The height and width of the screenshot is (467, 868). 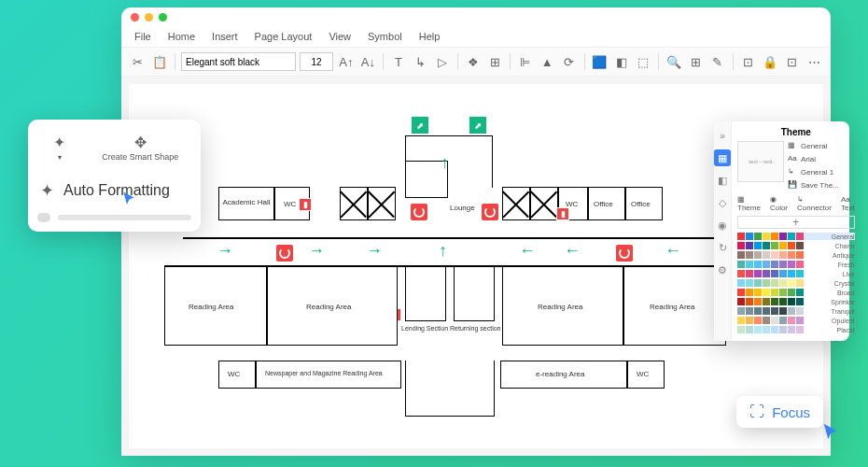 I want to click on rail-theme-icon: ▦, so click(x=722, y=158).